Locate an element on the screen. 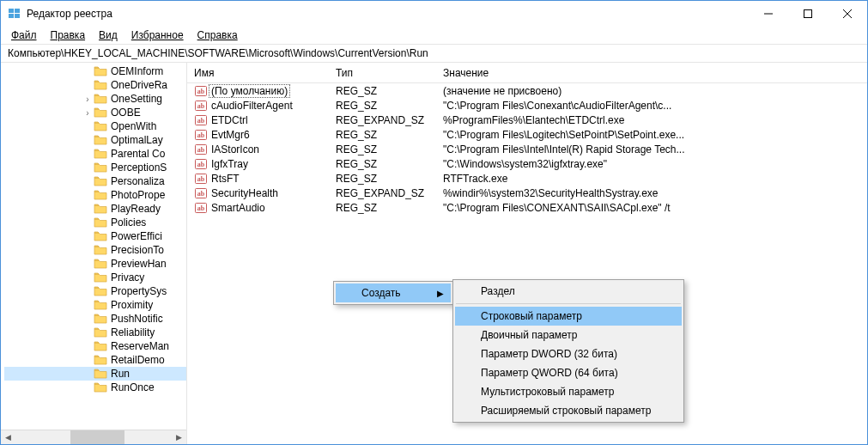 Image resolution: width=868 pixels, height=445 pixels. tree-item: OptimalLay is located at coordinates (95, 140).